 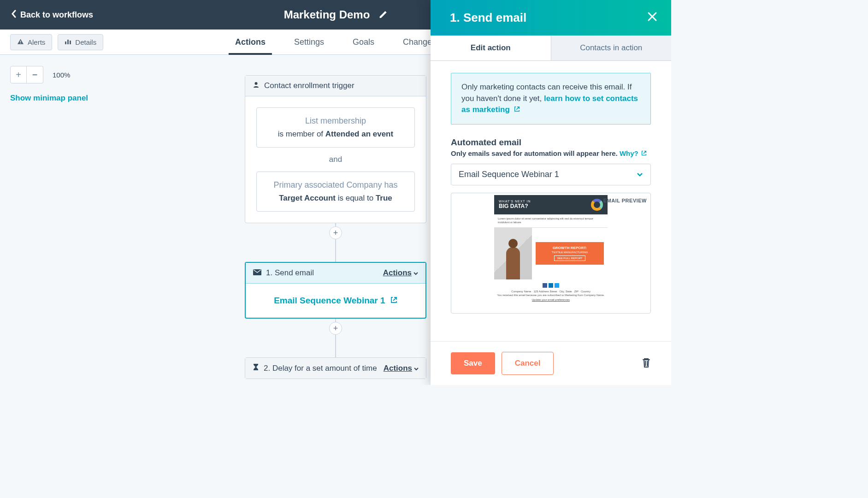 What do you see at coordinates (336, 134) in the screenshot?
I see `filter-line: is member of Attended an event` at bounding box center [336, 134].